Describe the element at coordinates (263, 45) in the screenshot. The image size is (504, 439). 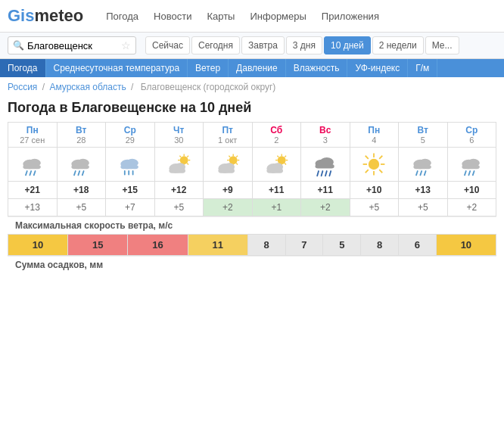
I see `period-tab-2: Завтра` at that location.